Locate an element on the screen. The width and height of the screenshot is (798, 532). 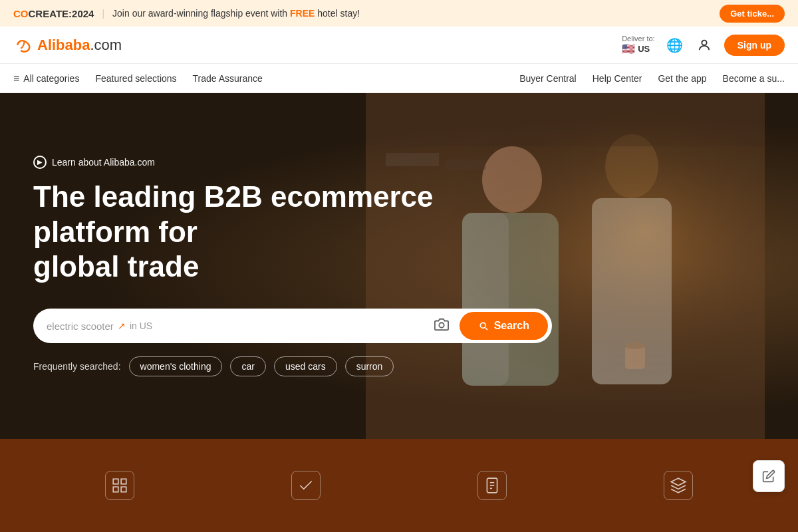
signup-button: Sign up is located at coordinates (754, 45).